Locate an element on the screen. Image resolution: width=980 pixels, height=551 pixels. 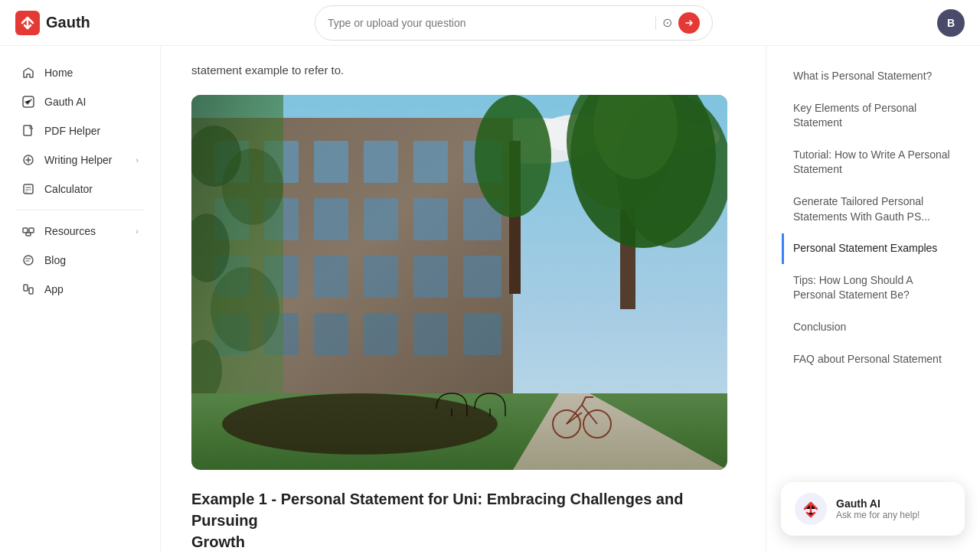
search-input is located at coordinates (488, 23).